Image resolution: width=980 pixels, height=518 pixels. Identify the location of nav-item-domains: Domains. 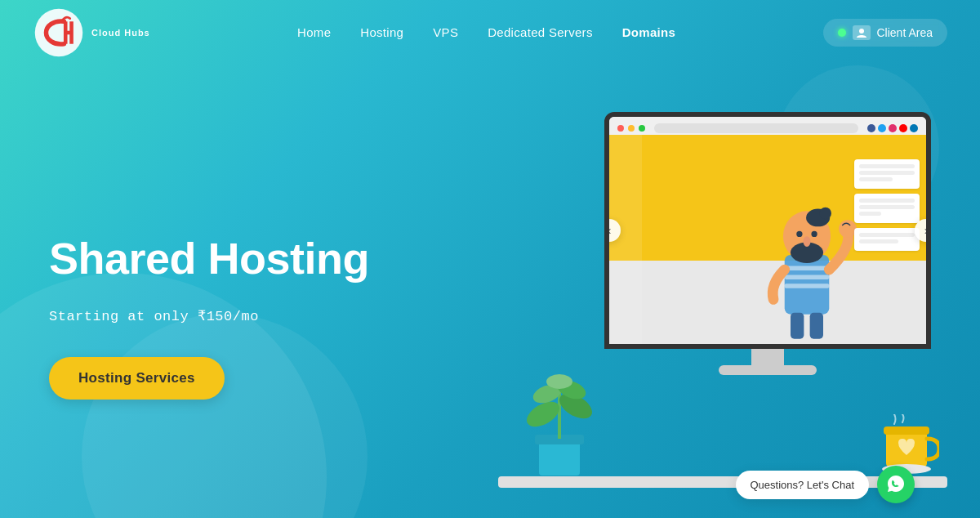
(648, 33).